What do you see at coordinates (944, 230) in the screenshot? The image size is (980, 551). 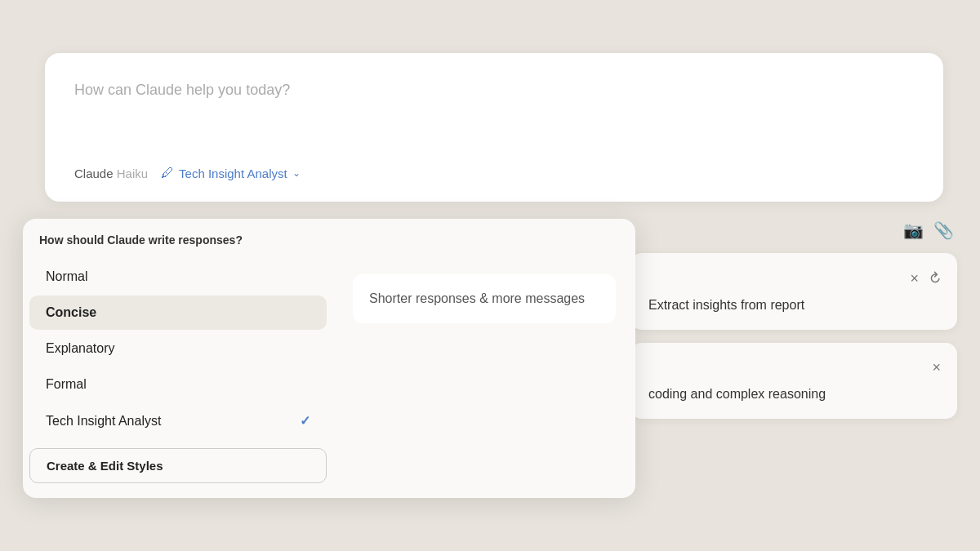 I see `paperclip-icon: 📎` at bounding box center [944, 230].